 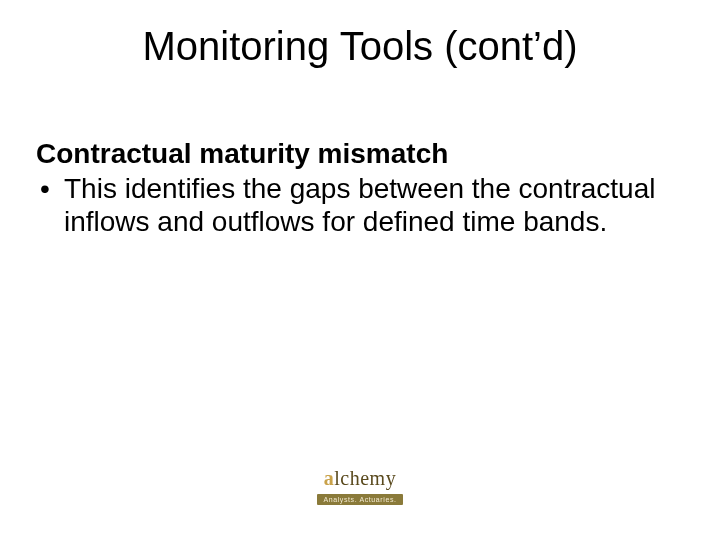 I want to click on logo-accent-letter: a, so click(x=330, y=478).